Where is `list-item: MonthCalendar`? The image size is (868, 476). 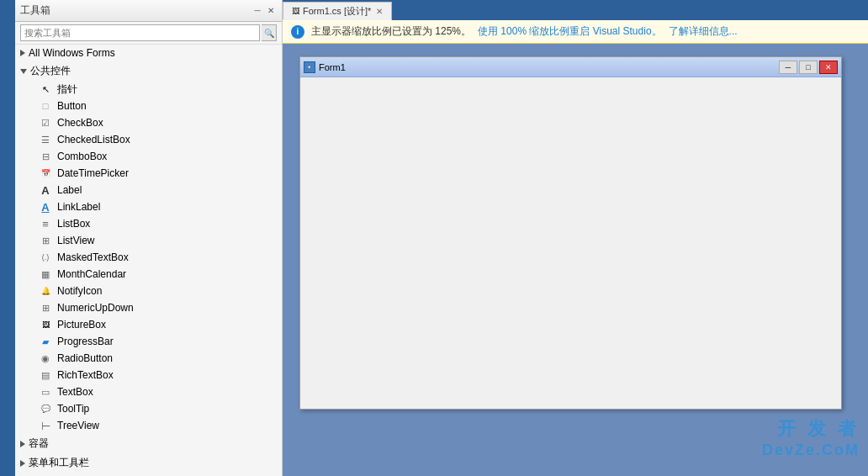 list-item: MonthCalendar is located at coordinates (148, 274).